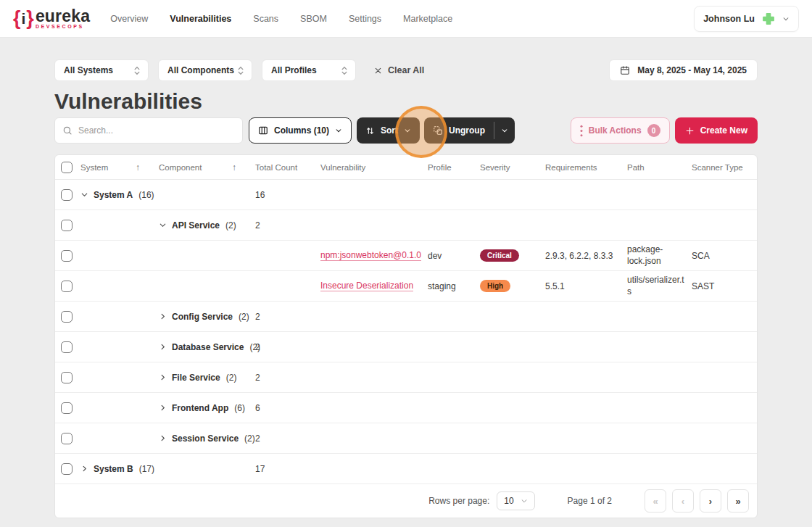 The image size is (812, 527). What do you see at coordinates (378, 71) in the screenshot?
I see `close-icon` at bounding box center [378, 71].